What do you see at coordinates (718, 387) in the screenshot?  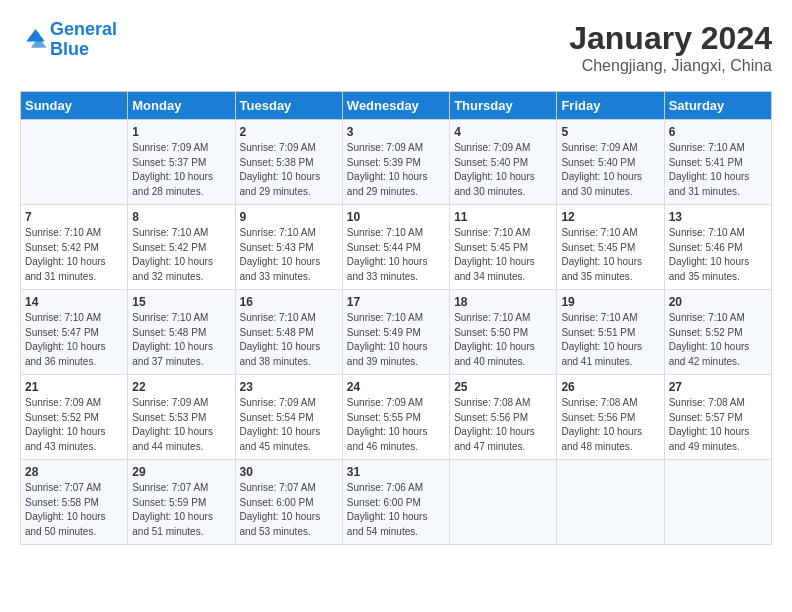 I see `day-number: 27` at bounding box center [718, 387].